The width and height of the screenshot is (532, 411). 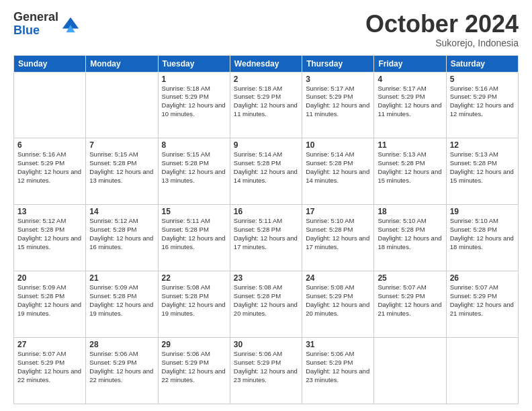 What do you see at coordinates (338, 301) in the screenshot?
I see `day-info: Sunrise: 5:08 AM Sunset: 5:29 PM Dayligh…` at bounding box center [338, 301].